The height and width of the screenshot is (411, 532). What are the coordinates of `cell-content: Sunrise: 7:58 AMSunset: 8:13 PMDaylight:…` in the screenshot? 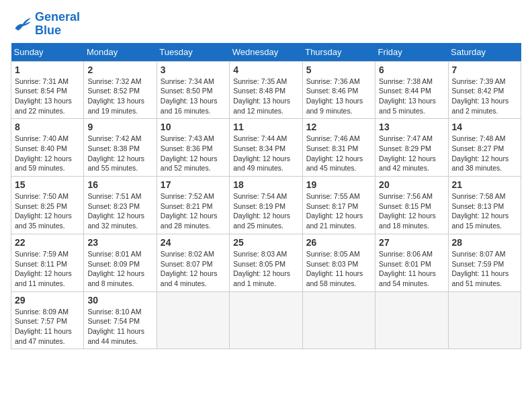 It's located at (481, 211).